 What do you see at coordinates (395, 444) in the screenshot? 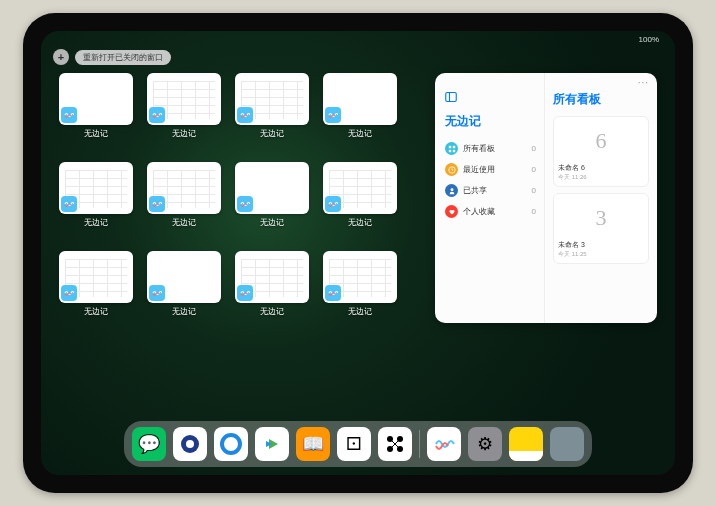
I see `dock-app-connect` at bounding box center [395, 444].